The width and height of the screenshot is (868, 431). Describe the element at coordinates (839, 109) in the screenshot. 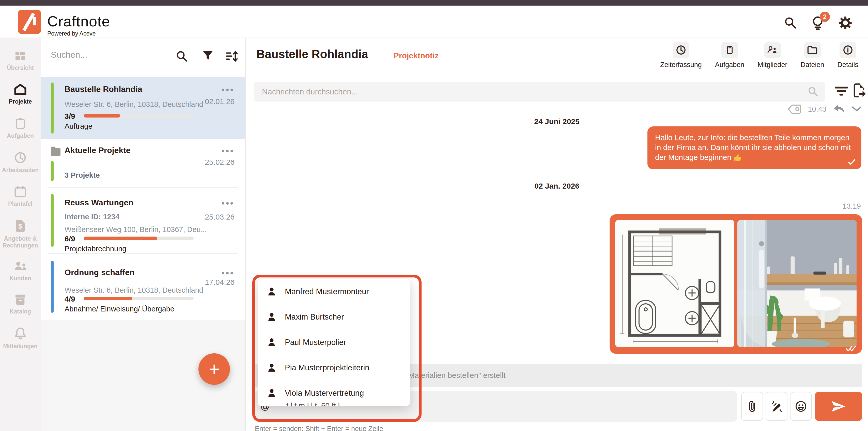

I see `reply-arrow-icon` at that location.